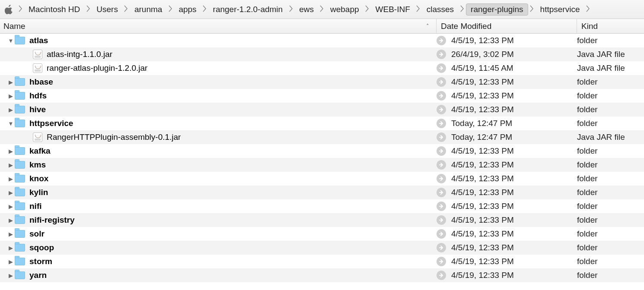 The height and width of the screenshot is (290, 644). What do you see at coordinates (322, 165) in the screenshot?
I see `folder-row: ▶kms4/5/19, 12:33 PMfolder` at bounding box center [322, 165].